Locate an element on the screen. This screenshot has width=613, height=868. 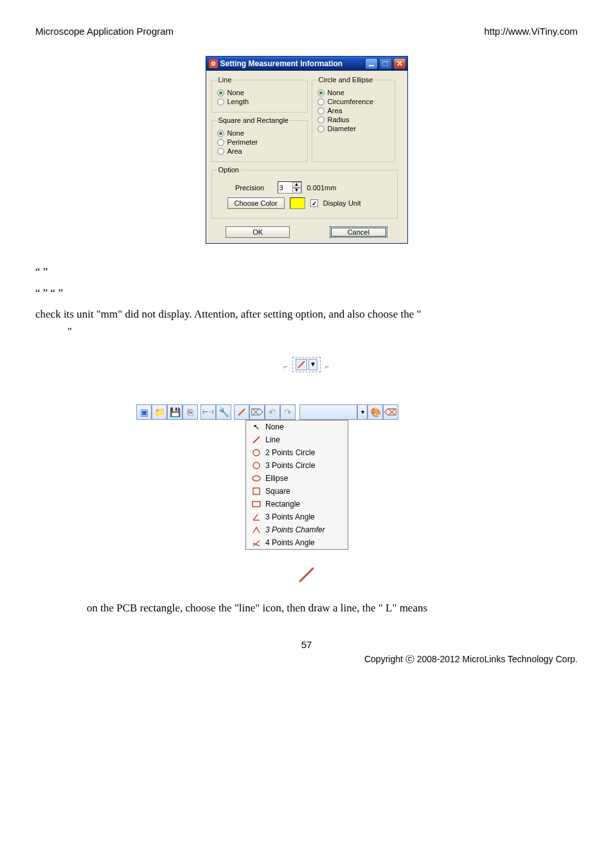
tb-stamp-icon: ⌦ is located at coordinates (257, 412).